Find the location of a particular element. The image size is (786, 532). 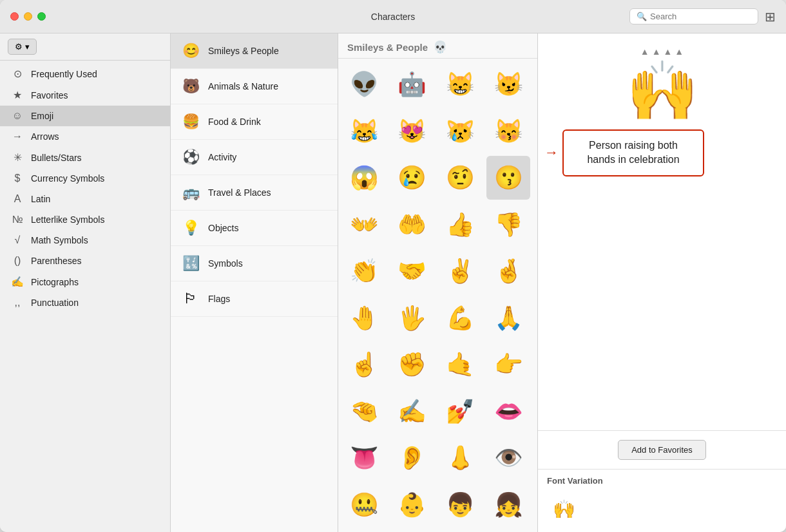

emoji-cell: 👎 is located at coordinates (508, 225).